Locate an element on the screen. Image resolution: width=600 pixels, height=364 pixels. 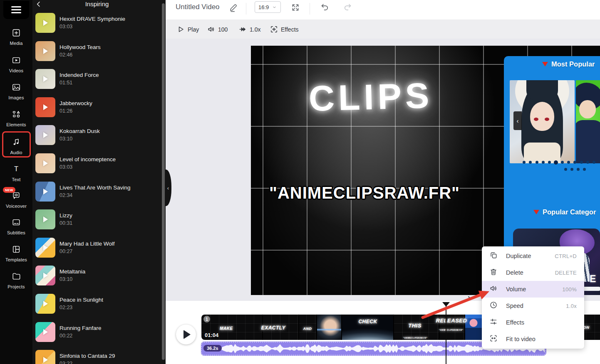
effects-icon is located at coordinates (493, 322).